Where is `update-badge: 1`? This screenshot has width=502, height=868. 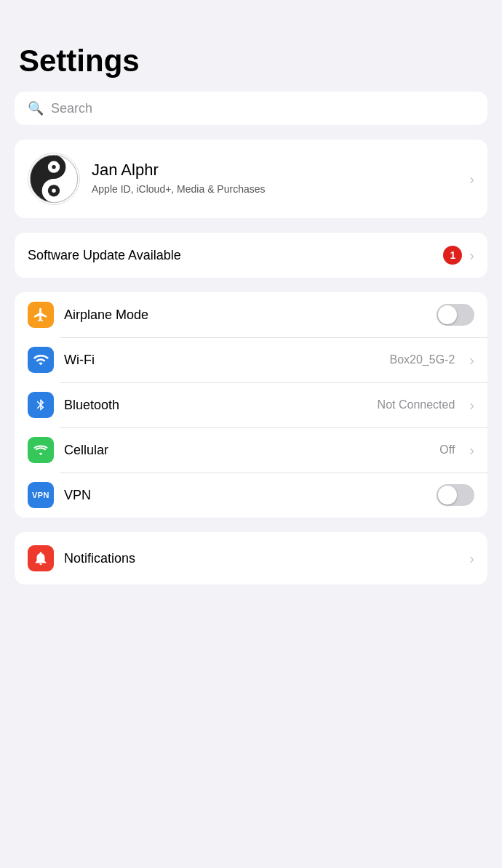
update-badge: 1 is located at coordinates (453, 255).